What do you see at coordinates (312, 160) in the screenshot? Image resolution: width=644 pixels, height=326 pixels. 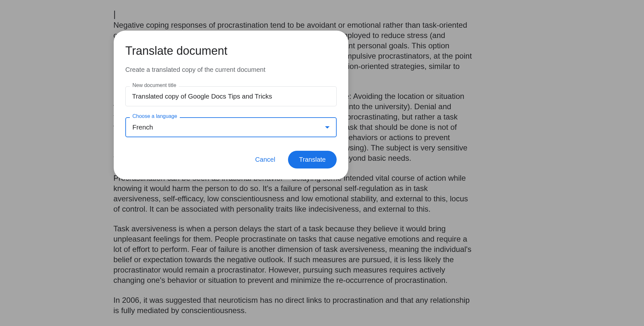 I see `translate-button: Translate` at bounding box center [312, 160].